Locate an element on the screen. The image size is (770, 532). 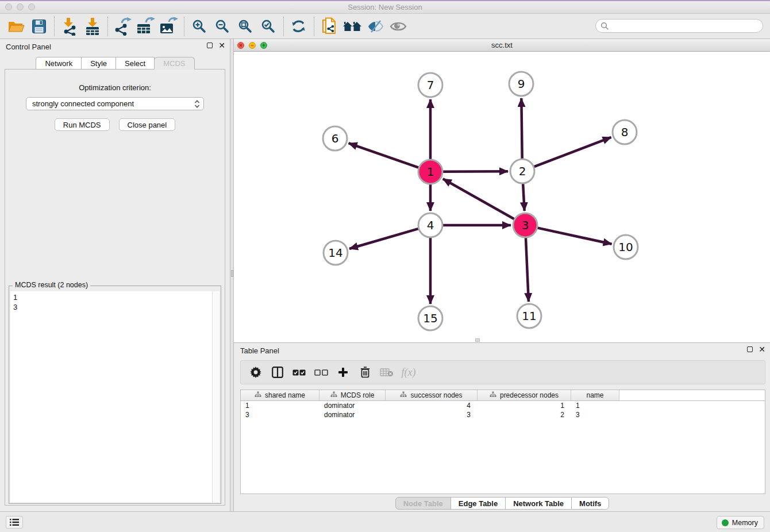
deselect-all-columns-icon is located at coordinates (321, 372).